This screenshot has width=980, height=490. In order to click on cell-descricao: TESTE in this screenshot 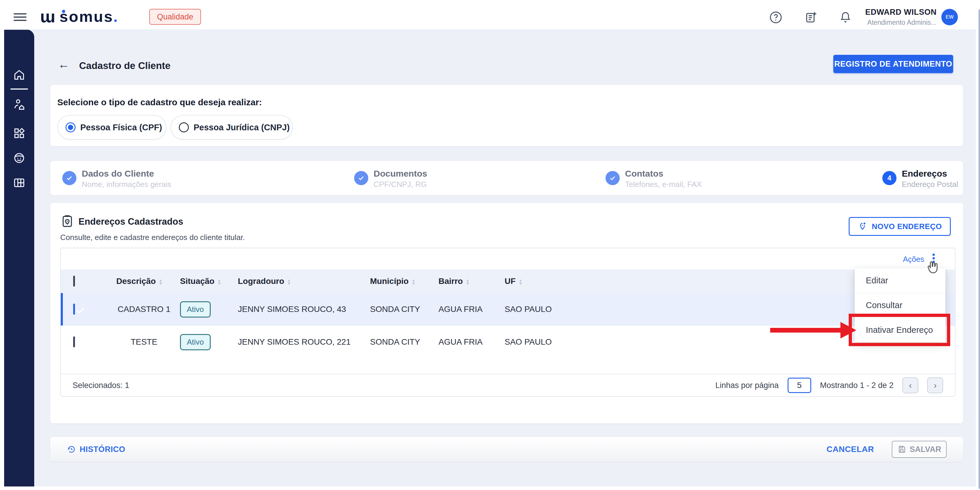, I will do `click(144, 342)`.